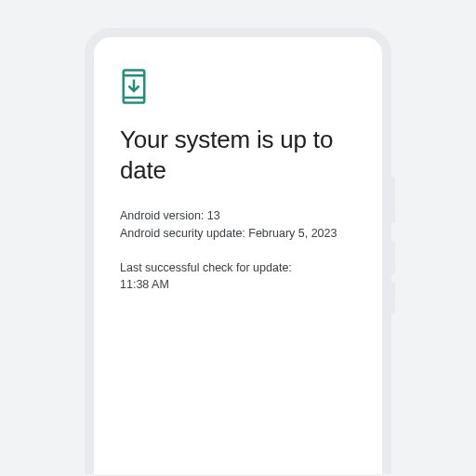 The image size is (476, 476). Describe the element at coordinates (238, 225) in the screenshot. I see `version-info-block: Android version: 13 Android security upd…` at that location.